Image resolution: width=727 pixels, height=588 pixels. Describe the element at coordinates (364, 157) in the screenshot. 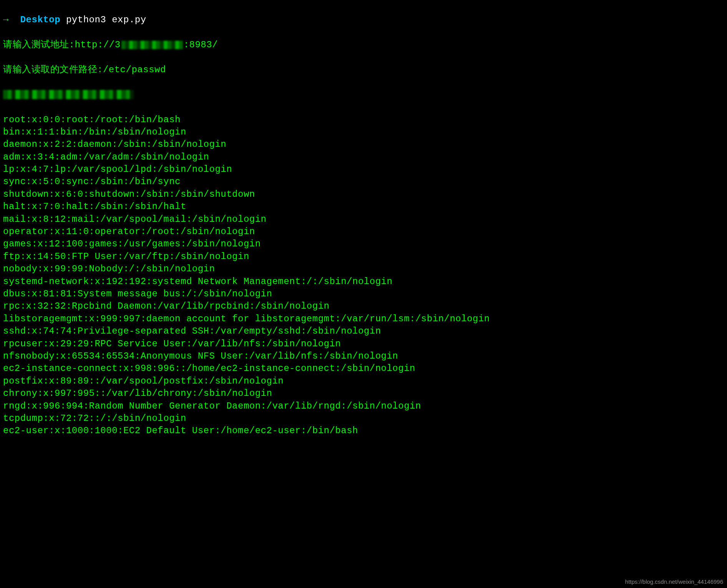

I see `passwd-line: adm:x:3:4:adm:/var/adm:/sbin/nologin` at that location.